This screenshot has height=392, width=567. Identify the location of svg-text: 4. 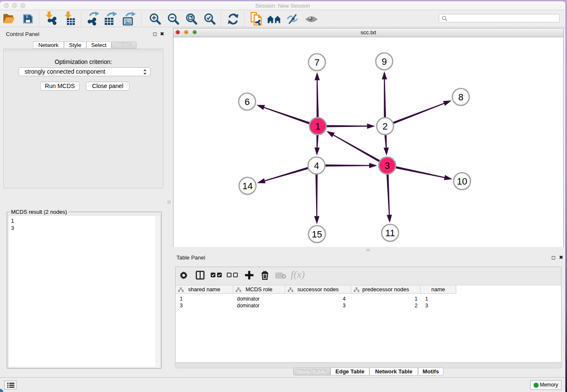
(317, 166).